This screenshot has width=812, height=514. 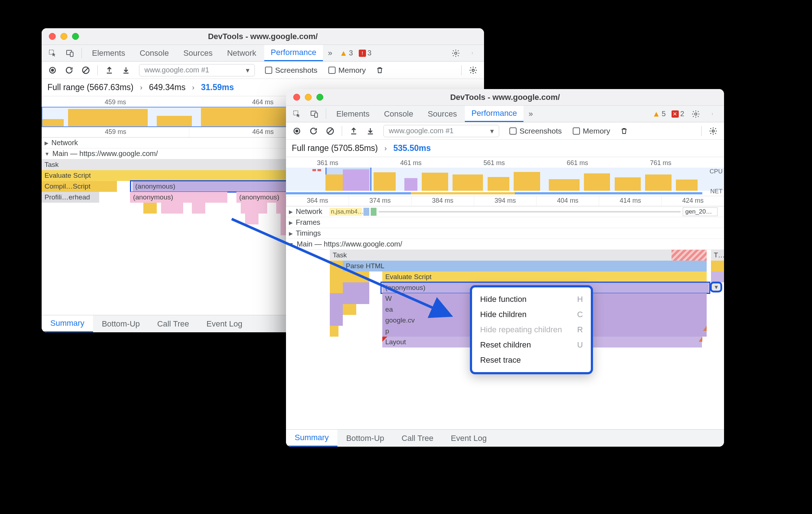 What do you see at coordinates (492, 131) in the screenshot?
I see `dropdown-icon: ▾` at bounding box center [492, 131].